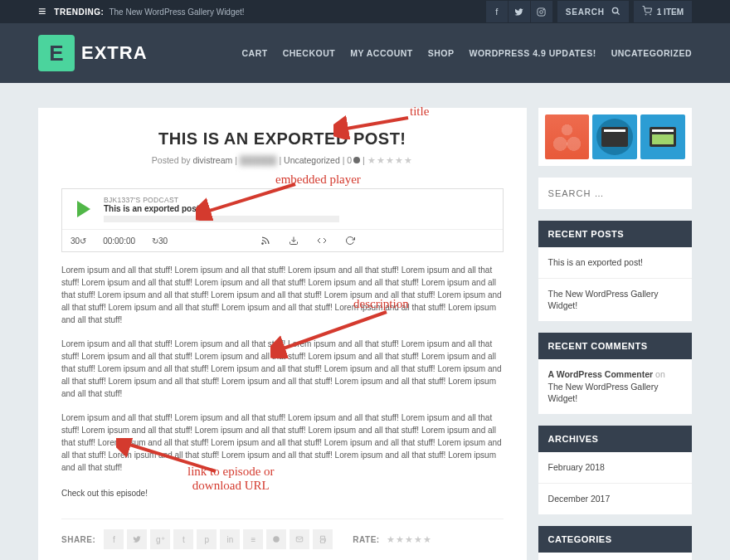  What do you see at coordinates (323, 539) in the screenshot?
I see `share-print-icon` at bounding box center [323, 539].